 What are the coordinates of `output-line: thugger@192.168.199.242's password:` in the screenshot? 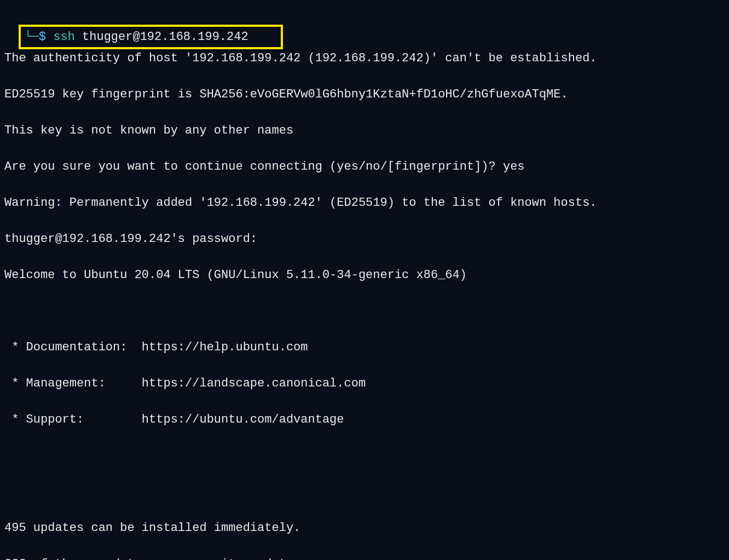 It's located at (364, 239).